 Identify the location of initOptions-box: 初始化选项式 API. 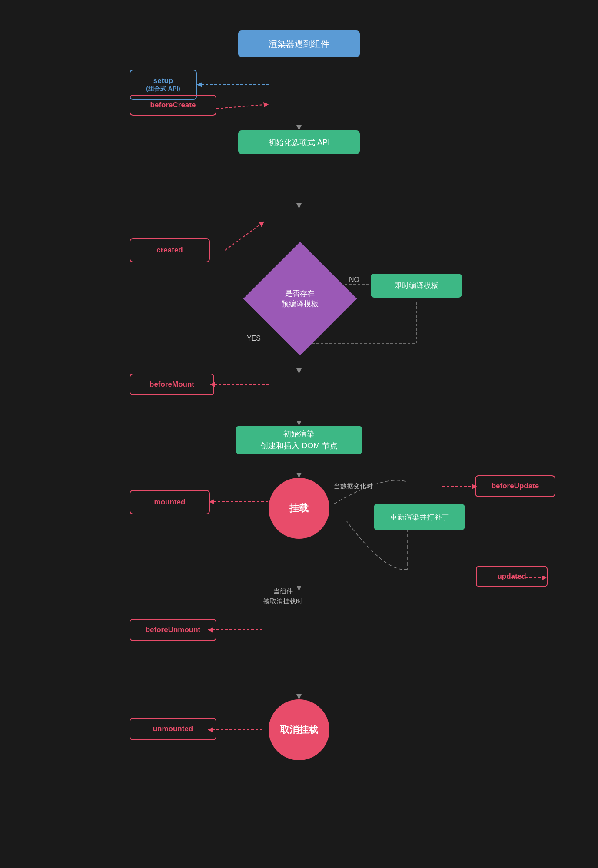
(299, 142).